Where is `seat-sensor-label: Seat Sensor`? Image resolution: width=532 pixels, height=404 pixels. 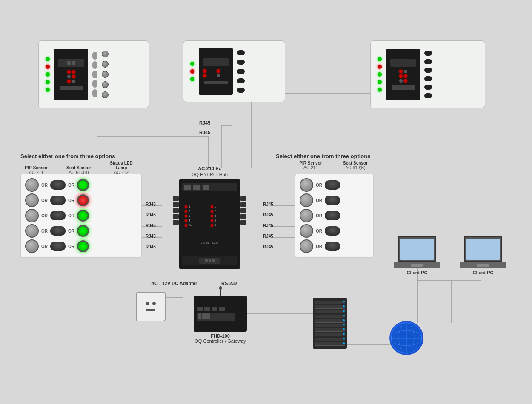
seat-sensor-label: Seat Sensor is located at coordinates (79, 168).